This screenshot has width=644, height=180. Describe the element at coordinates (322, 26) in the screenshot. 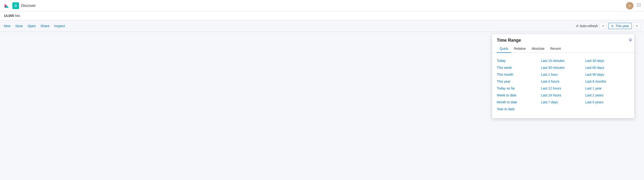

I see `toolbar: New Save Open Share Inspect ↺ Auto-refre…` at that location.